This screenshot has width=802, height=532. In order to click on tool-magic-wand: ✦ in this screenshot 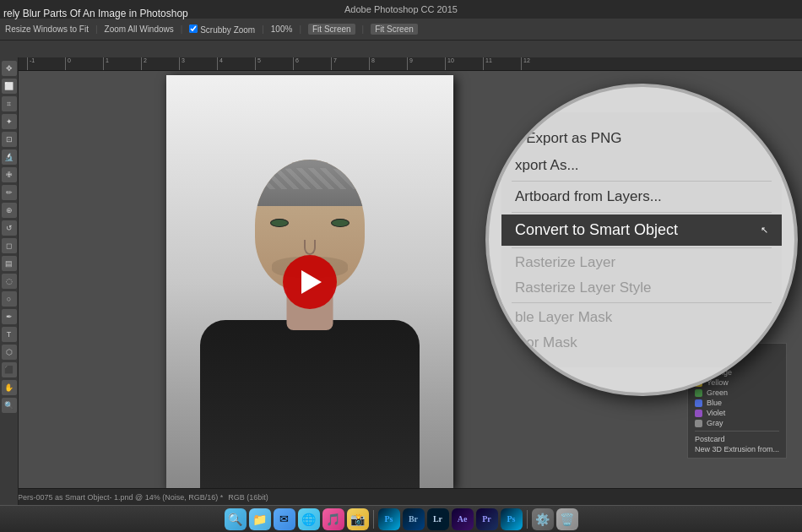, I will do `click(9, 122)`.